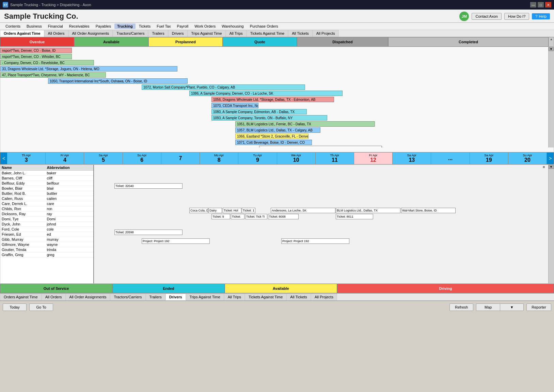 The image size is (554, 392). What do you see at coordinates (47, 193) in the screenshot?
I see `driver-row-buttler: Buttler, Rod B.buttler` at bounding box center [47, 193].